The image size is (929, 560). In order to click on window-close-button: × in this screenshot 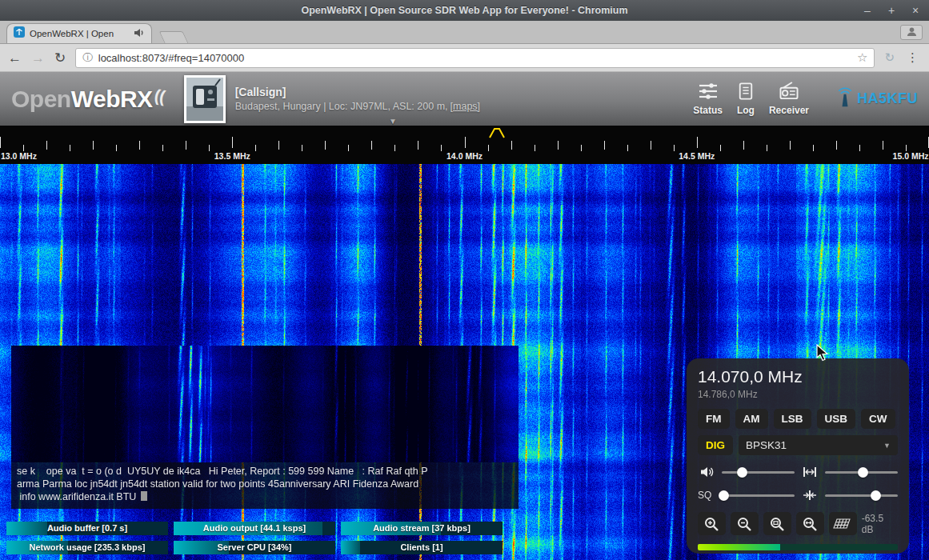, I will do `click(915, 10)`.